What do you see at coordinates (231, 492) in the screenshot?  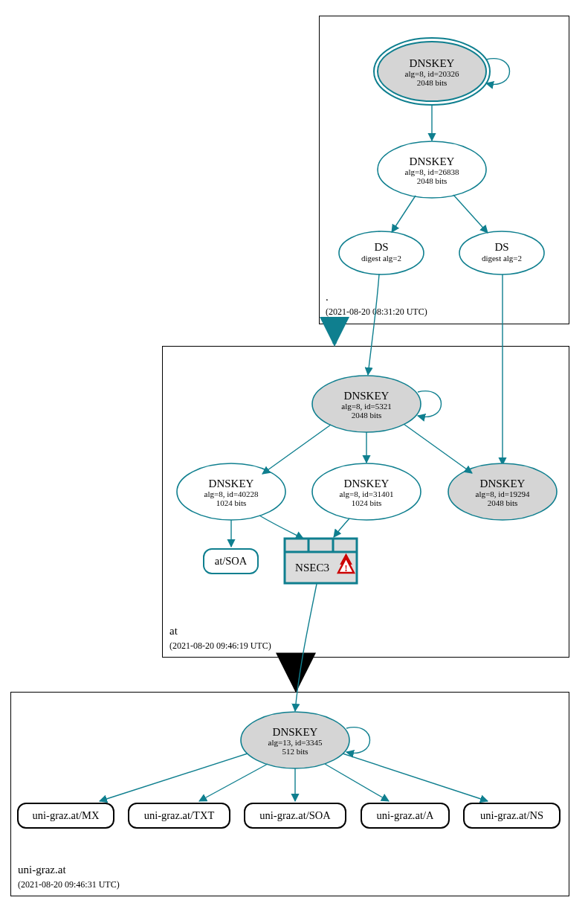 I see `node-at-zsk1: DNSKEY alg=8, id=40228 1024 bits` at bounding box center [231, 492].